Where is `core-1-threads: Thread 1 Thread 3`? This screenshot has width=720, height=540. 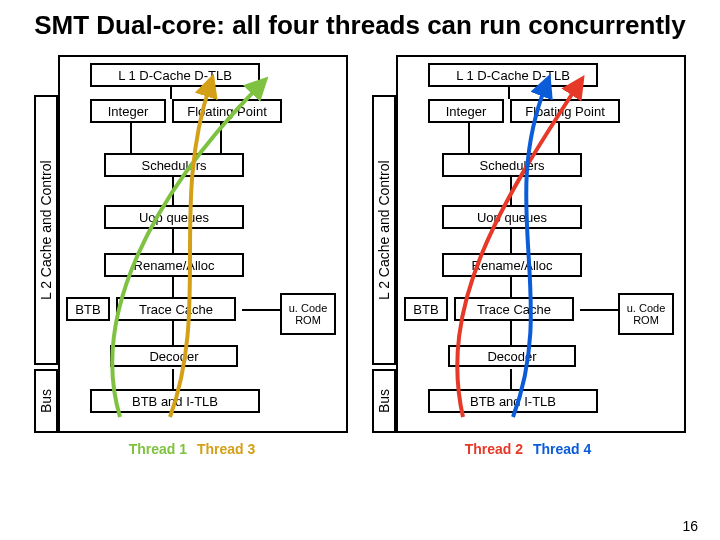 core-1-threads: Thread 1 Thread 3 is located at coordinates (192, 449).